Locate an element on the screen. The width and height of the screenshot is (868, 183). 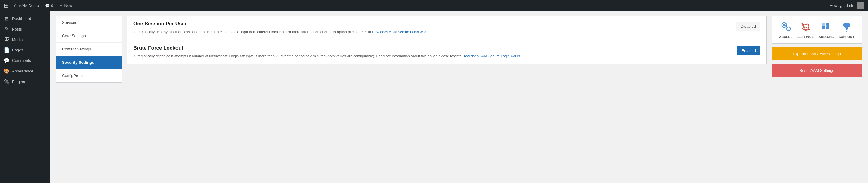
access-label: ACCESS is located at coordinates (786, 37).